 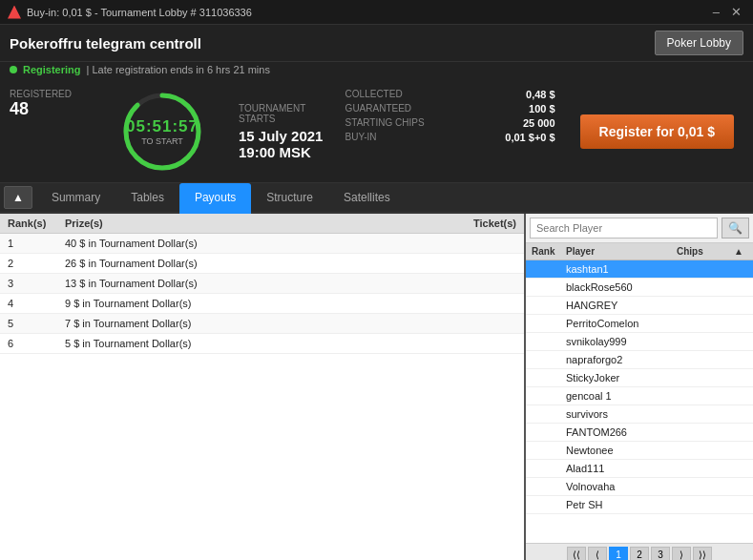 What do you see at coordinates (628, 378) in the screenshot?
I see `player-name: StickyJoker` at bounding box center [628, 378].